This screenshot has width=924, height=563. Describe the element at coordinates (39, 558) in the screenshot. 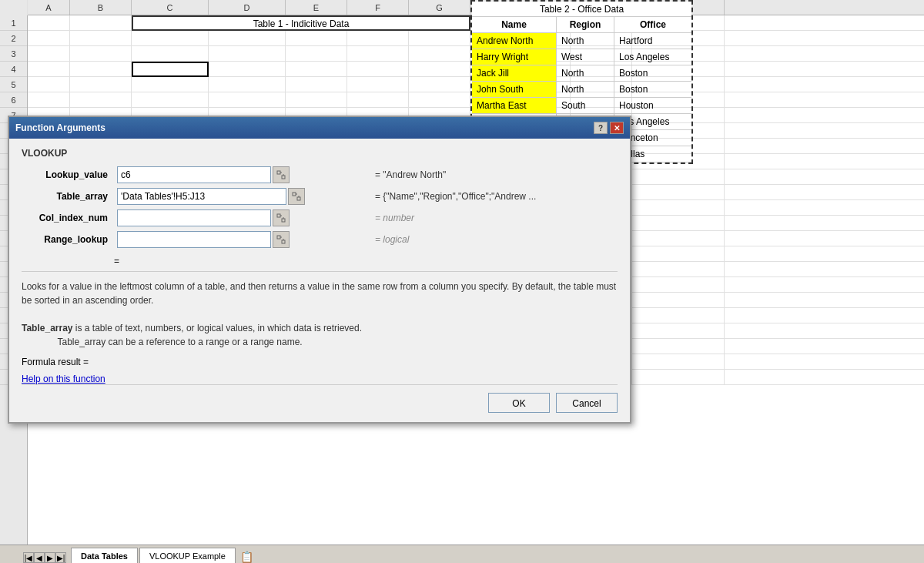

I see `tab-prev-btn: ◀` at that location.